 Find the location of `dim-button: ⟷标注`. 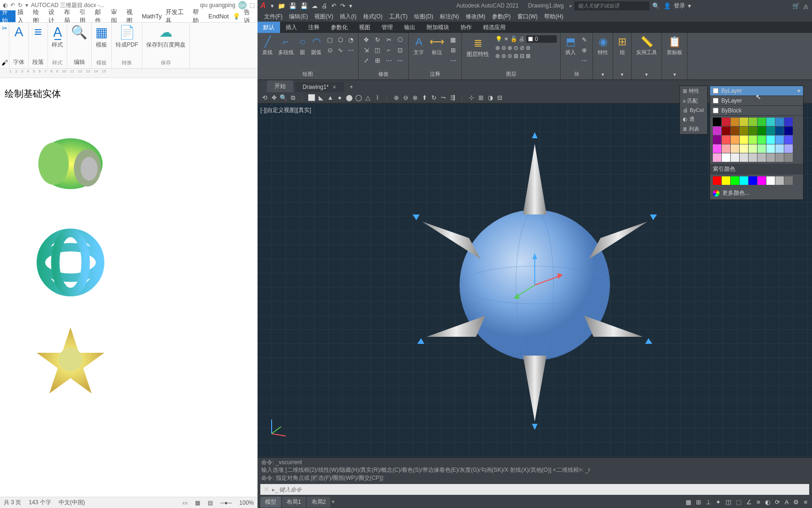

dim-button: ⟷标注 is located at coordinates (437, 46).